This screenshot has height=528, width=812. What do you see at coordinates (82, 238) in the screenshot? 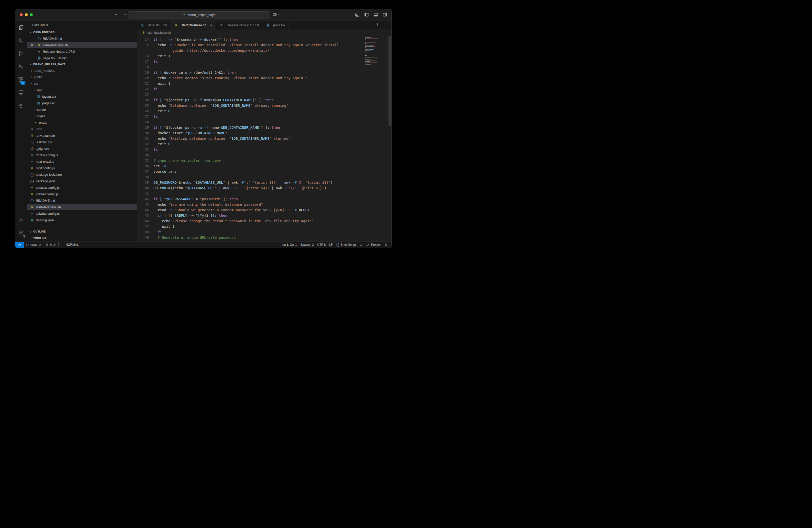
I see `section-timeline: › TIMELINE` at bounding box center [82, 238].